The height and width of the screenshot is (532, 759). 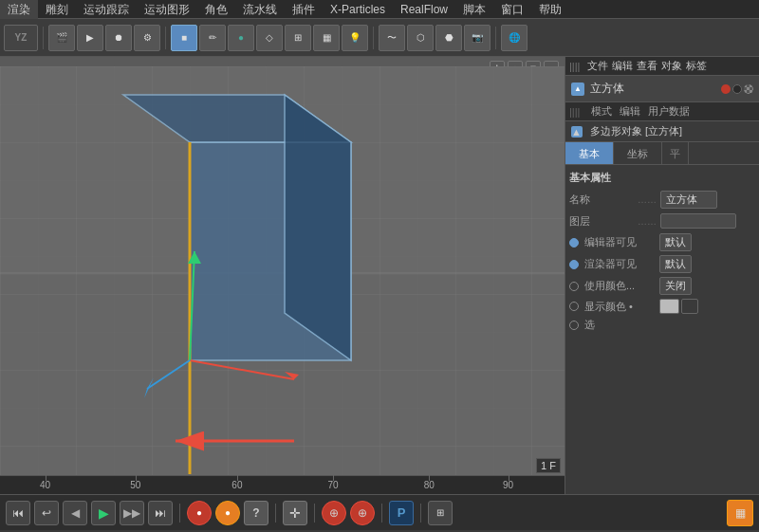 I want to click on transport-prev-frame: ◀, so click(x=75, y=513).